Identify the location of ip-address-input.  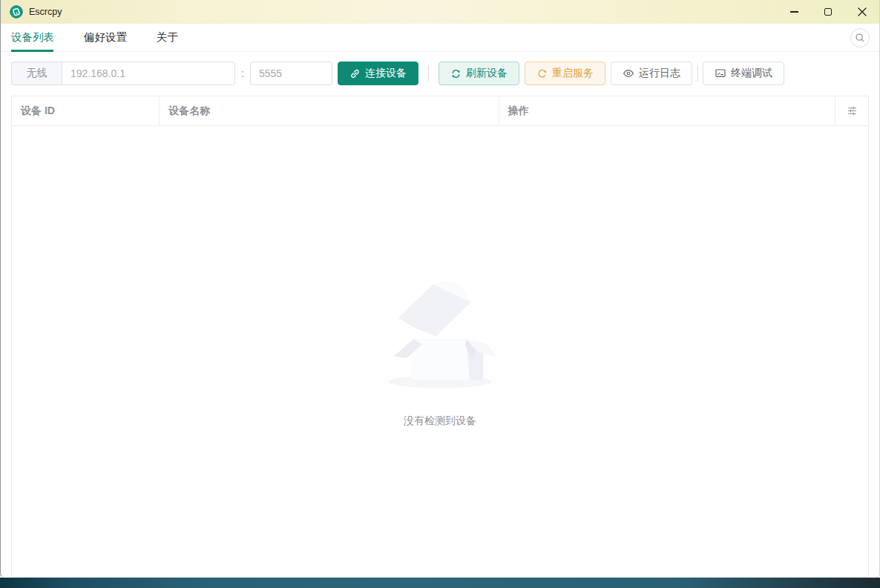
(148, 73).